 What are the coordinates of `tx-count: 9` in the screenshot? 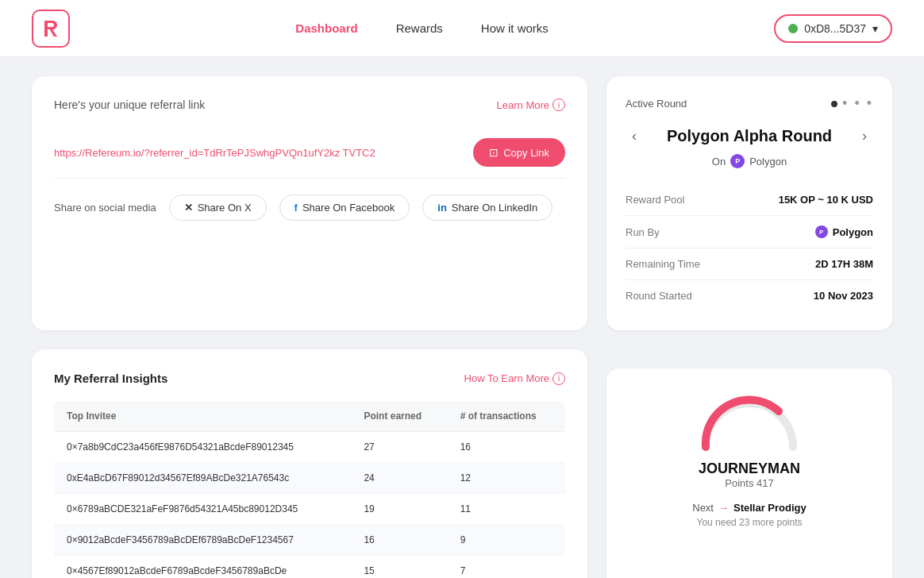 It's located at (506, 540).